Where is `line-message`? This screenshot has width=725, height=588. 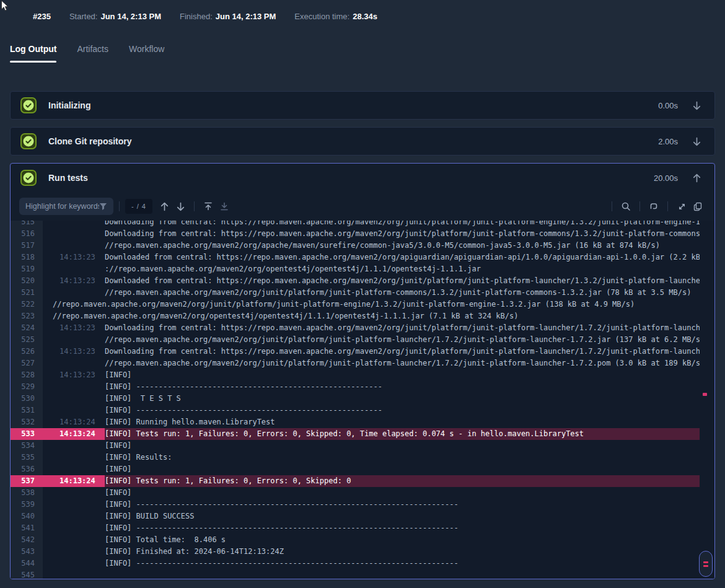 line-message is located at coordinates (402, 574).